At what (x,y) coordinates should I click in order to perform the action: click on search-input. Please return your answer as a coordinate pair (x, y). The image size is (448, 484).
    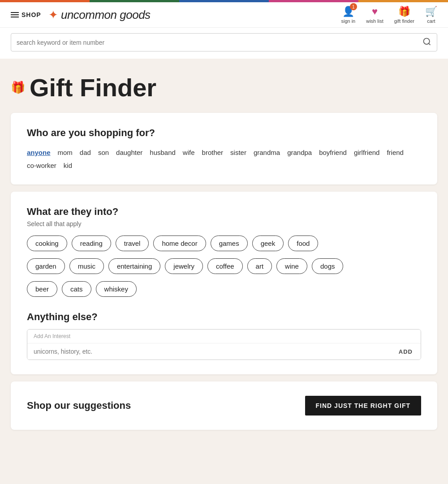
    Looking at the image, I should click on (220, 43).